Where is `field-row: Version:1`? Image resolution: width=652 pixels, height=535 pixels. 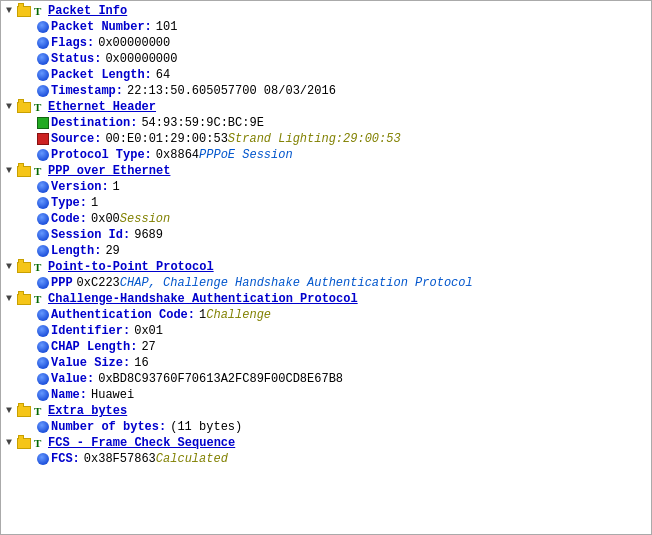 field-row: Version:1 is located at coordinates (342, 187).